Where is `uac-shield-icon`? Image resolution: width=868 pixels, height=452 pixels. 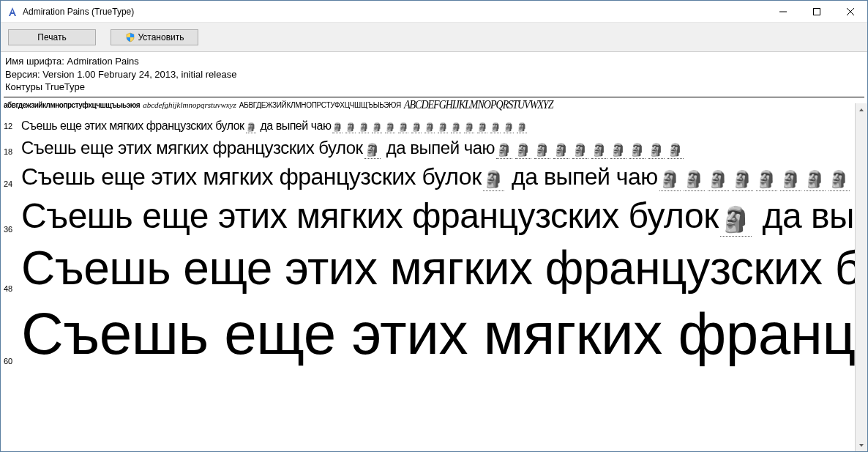
uac-shield-icon is located at coordinates (130, 37).